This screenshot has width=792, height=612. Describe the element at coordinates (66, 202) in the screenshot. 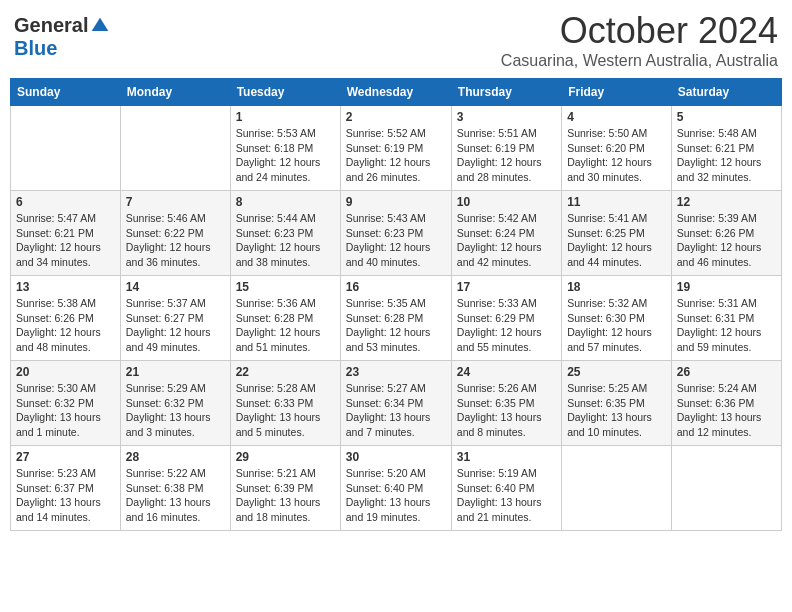

I see `day-number: 6` at that location.